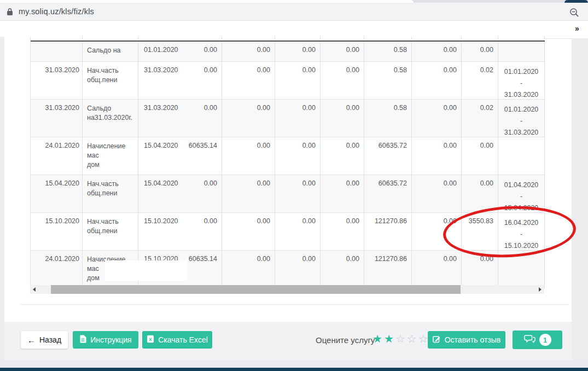  Describe the element at coordinates (177, 340) in the screenshot. I see `download-excel-button: x Скачать Excel` at that location.